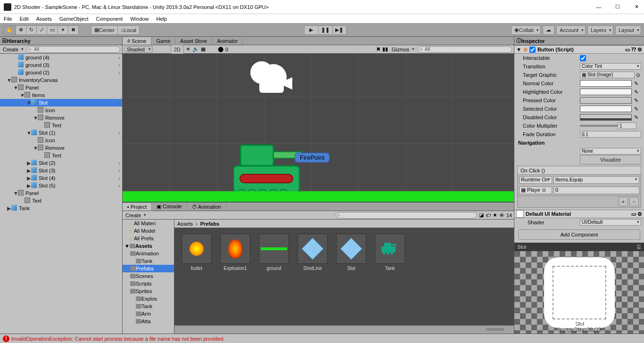 Image resolution: width=644 pixels, height=343 pixels. Describe the element at coordinates (8, 19) in the screenshot. I see `menu-file: File` at that location.